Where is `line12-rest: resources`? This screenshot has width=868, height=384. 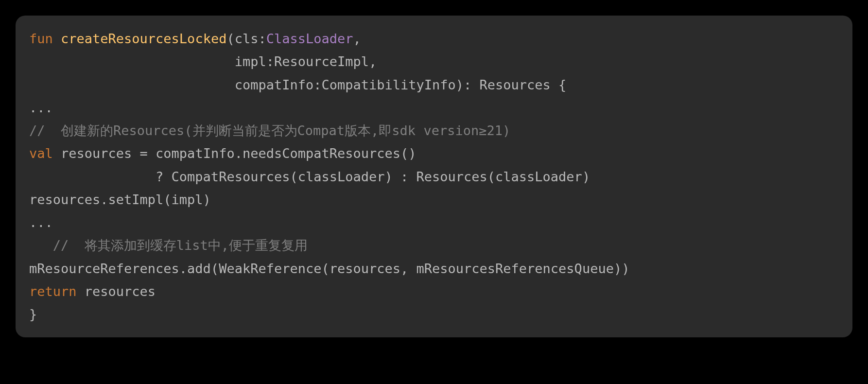 line12-rest: resources is located at coordinates (117, 292).